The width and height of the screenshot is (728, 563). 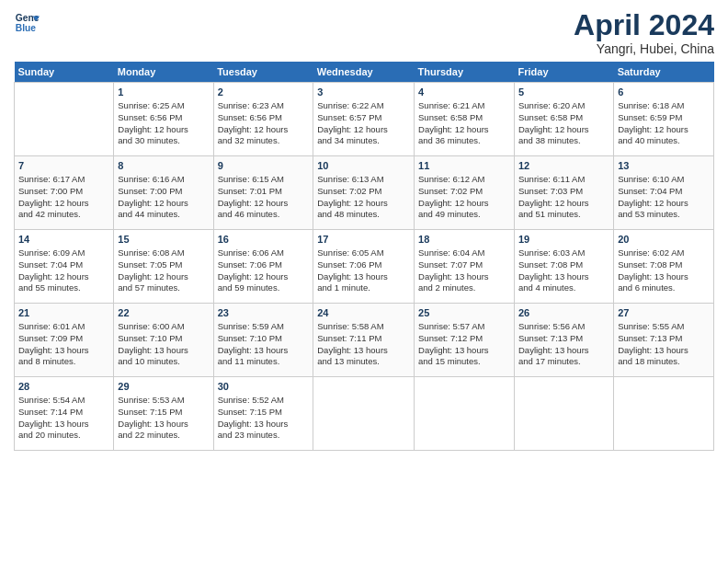 I want to click on day-number: 12, so click(x=564, y=166).